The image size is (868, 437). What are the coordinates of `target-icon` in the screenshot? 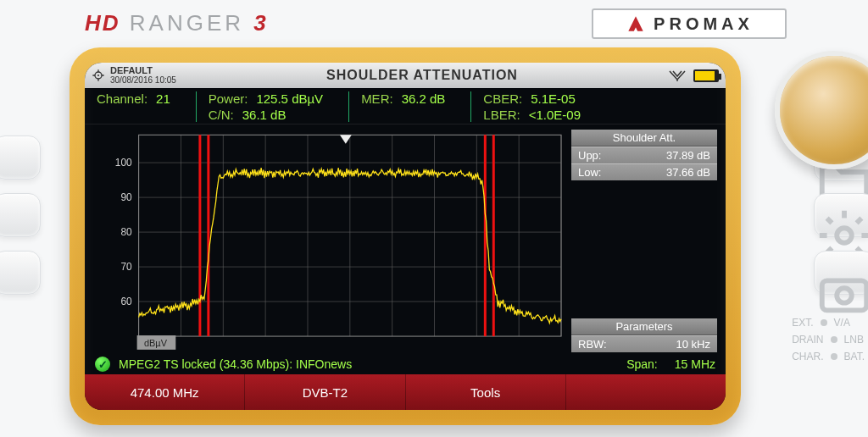 It's located at (98, 75).